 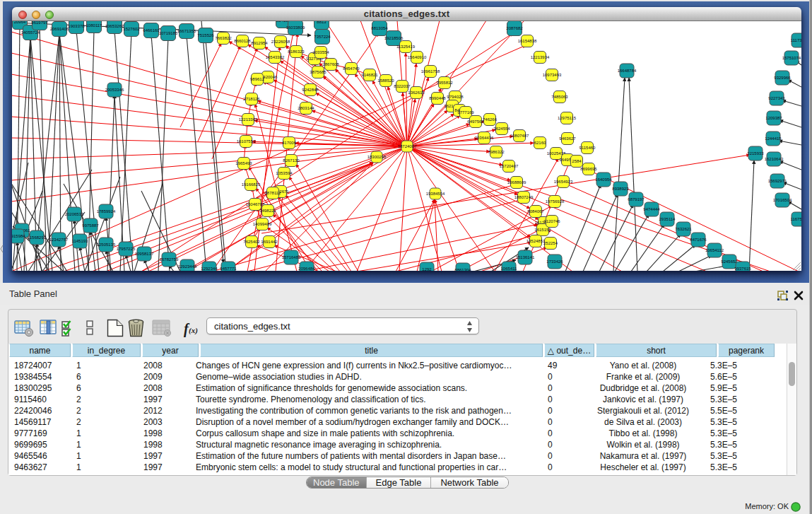 I want to click on svg-text: 9457771, so click(x=228, y=269).